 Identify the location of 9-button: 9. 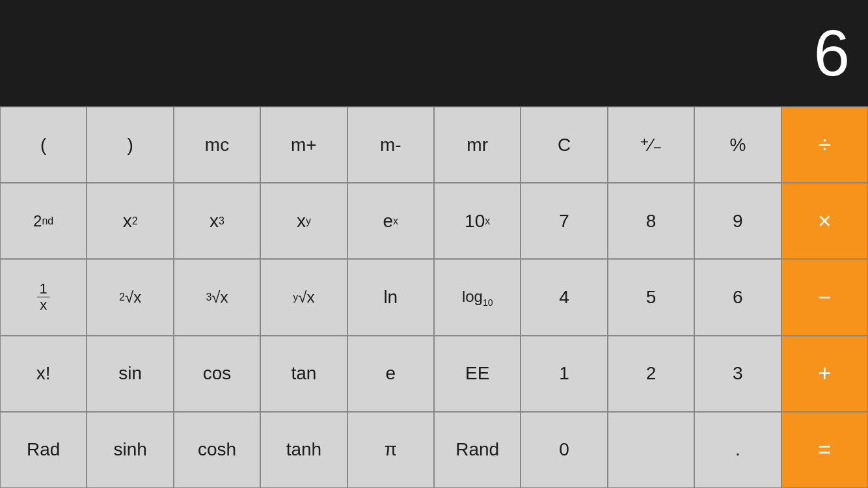
(738, 221).